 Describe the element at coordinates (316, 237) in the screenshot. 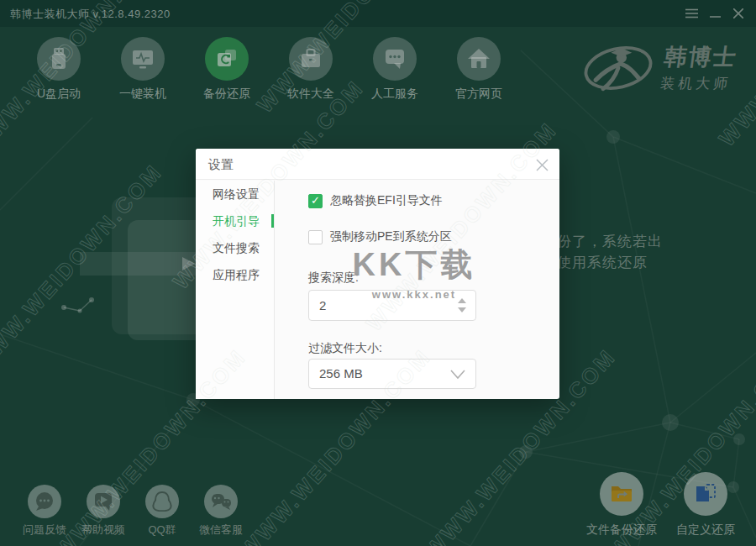

I see `checkbox-force-move-pe` at that location.